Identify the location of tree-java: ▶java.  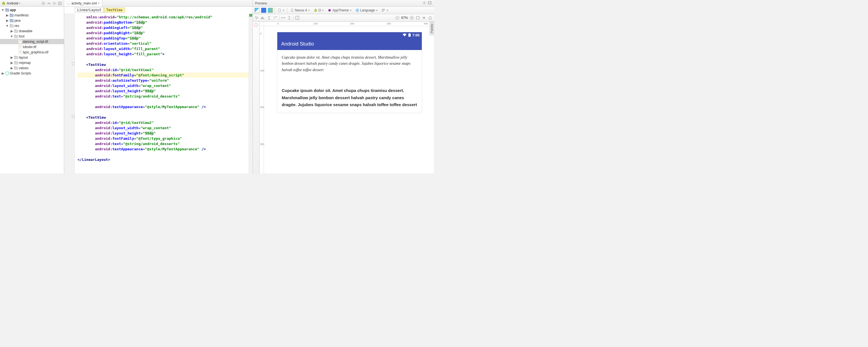
(32, 20).